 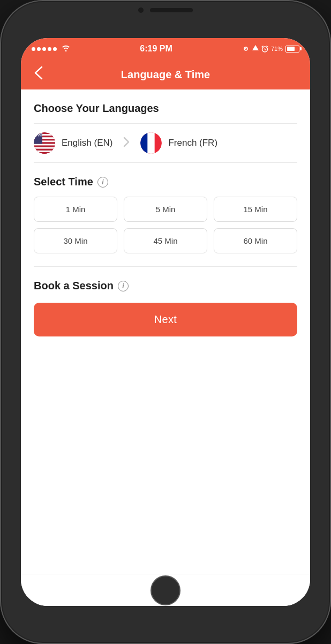 What do you see at coordinates (166, 74) in the screenshot?
I see `nav-bar: Language & Time` at bounding box center [166, 74].